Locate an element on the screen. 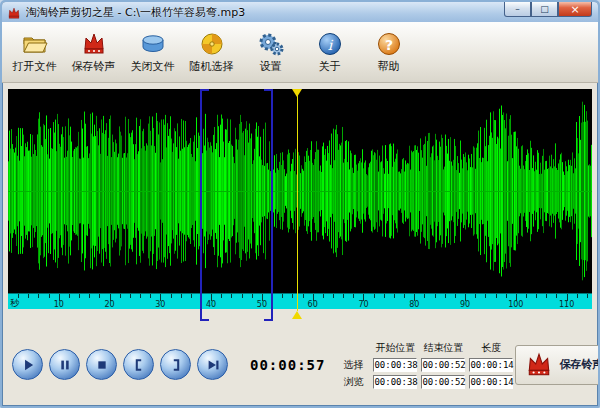 The height and width of the screenshot is (408, 600). toolbar-button-help: ? 帮助 is located at coordinates (388, 52).